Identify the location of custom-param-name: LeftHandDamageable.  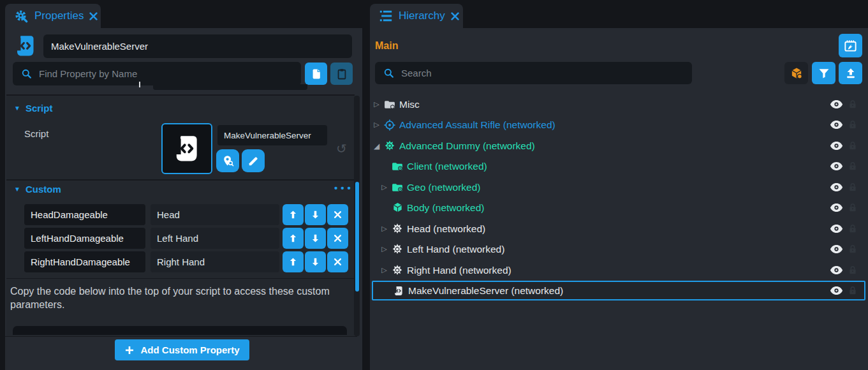
(85, 239).